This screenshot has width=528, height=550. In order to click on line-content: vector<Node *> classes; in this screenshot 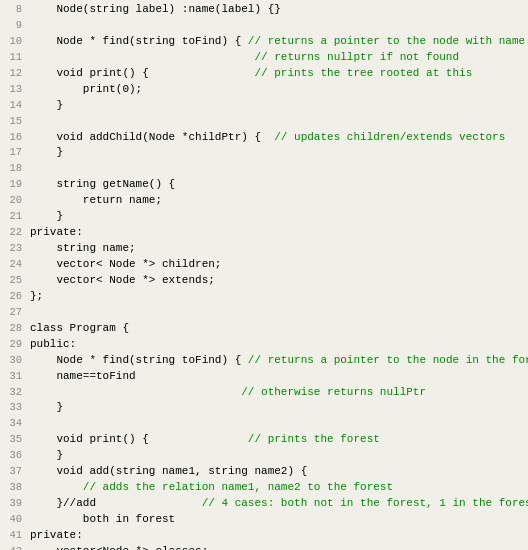, I will do `click(277, 547)`.